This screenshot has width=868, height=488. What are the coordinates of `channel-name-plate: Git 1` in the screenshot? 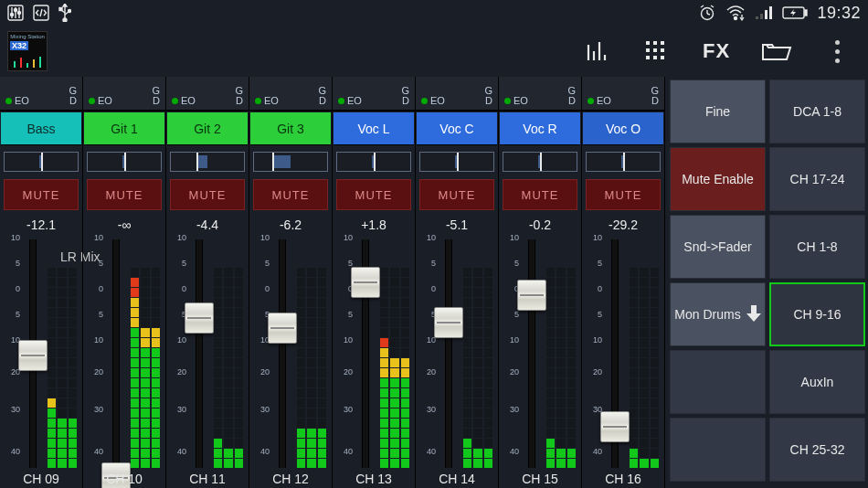 It's located at (124, 129).